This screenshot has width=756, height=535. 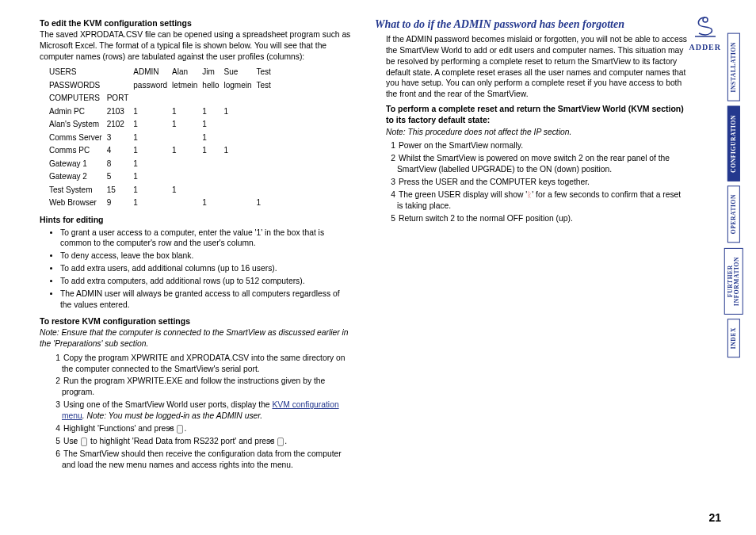 What do you see at coordinates (531, 182) in the screenshot?
I see `reset-steps: 1Power on the SmartView normally. 2Whils…` at bounding box center [531, 182].